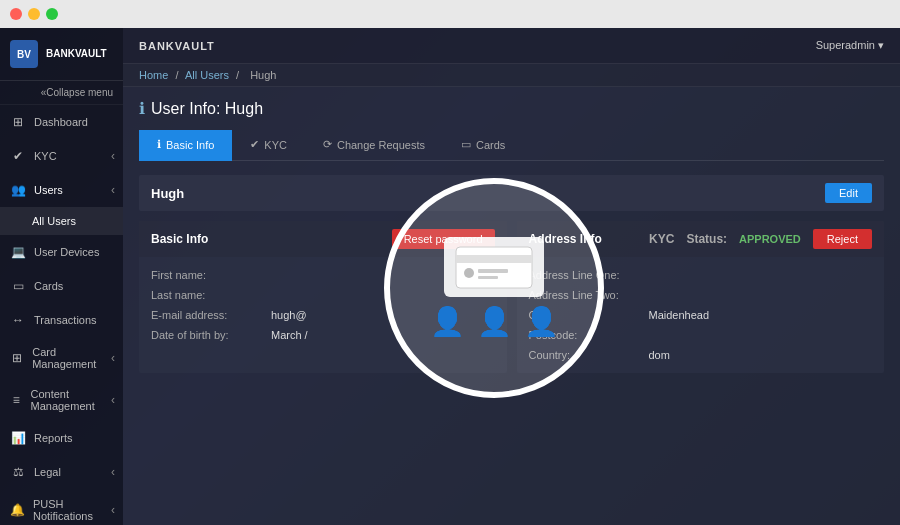 The width and height of the screenshot is (900, 525). I want to click on sidebar-sub-label: All Users, so click(54, 221).